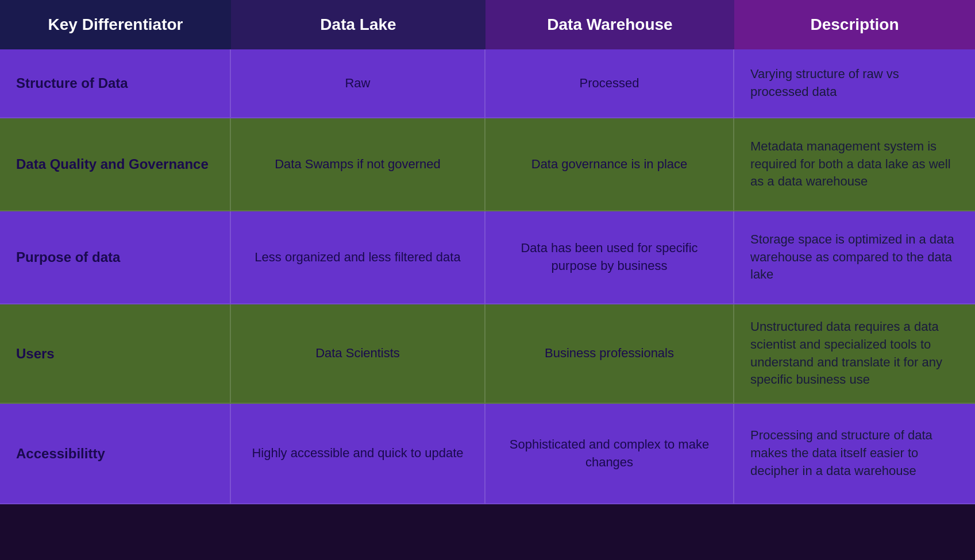 The image size is (975, 560). I want to click on row-structure: Structure of Data Raw Processed Varying …, so click(487, 84).